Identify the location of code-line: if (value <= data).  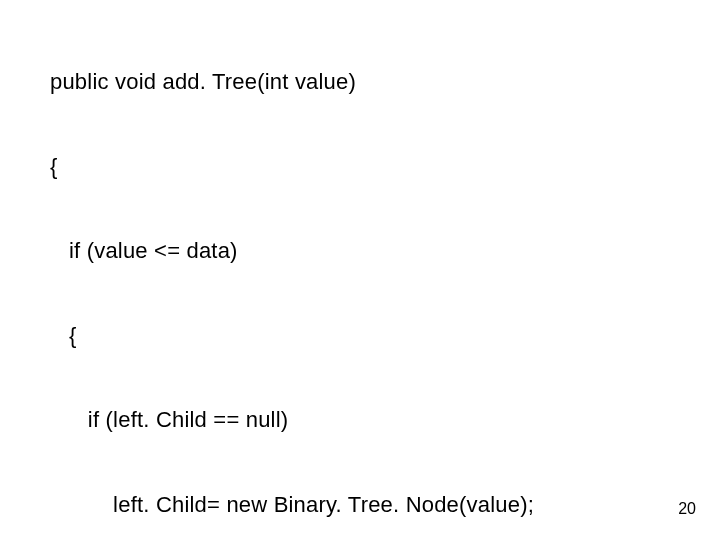
(299, 251).